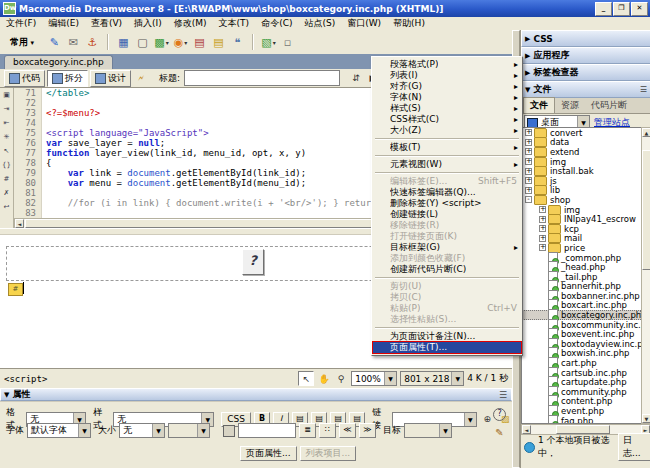 The height and width of the screenshot is (468, 650). What do you see at coordinates (646, 276) in the screenshot?
I see `tree-vscrollbar: ▲ ▼` at bounding box center [646, 276].